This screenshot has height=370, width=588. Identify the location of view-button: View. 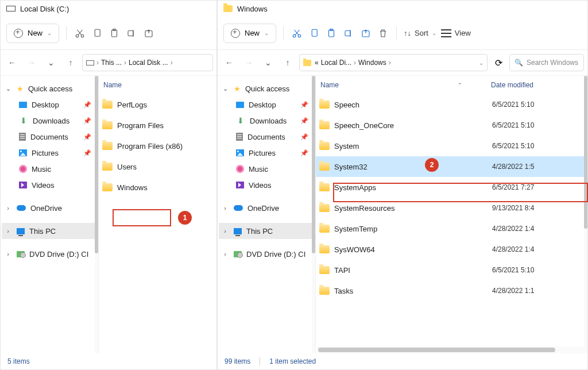
(456, 33).